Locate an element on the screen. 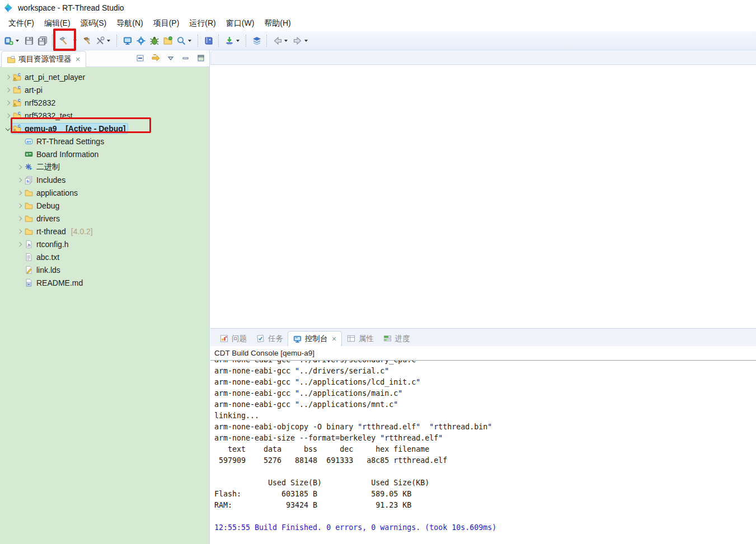 This screenshot has height=544, width=756. search-icon is located at coordinates (181, 41).